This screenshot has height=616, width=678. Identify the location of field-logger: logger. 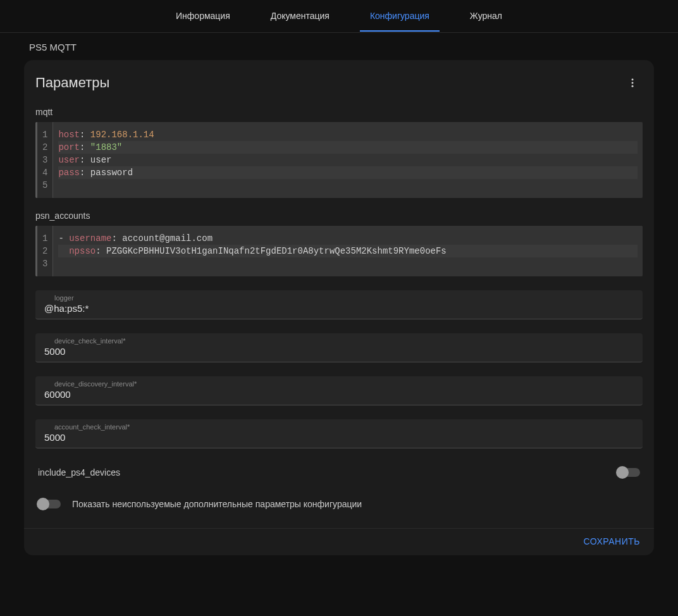
(339, 305).